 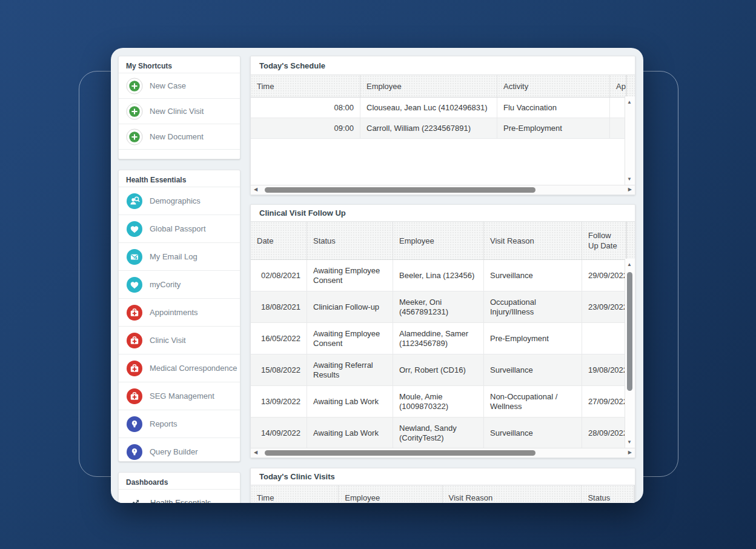 I want to click on table-header-row: TimeEmployeeActivityAp, so click(x=443, y=86).